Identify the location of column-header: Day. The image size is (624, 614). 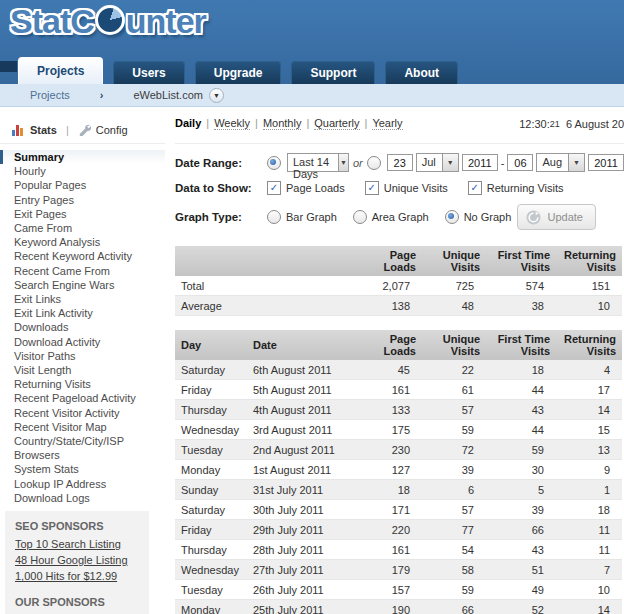
(211, 345).